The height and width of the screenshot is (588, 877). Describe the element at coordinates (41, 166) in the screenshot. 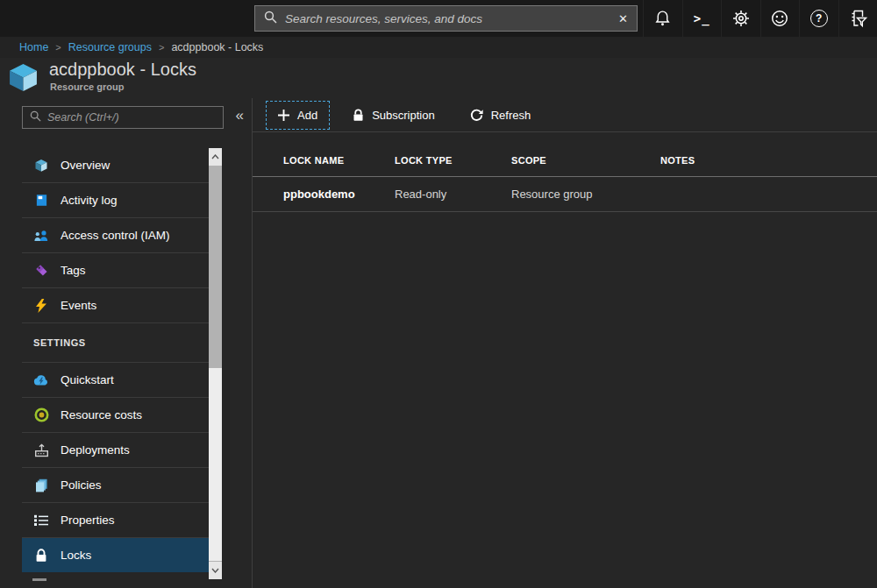

I see `cube-icon` at that location.